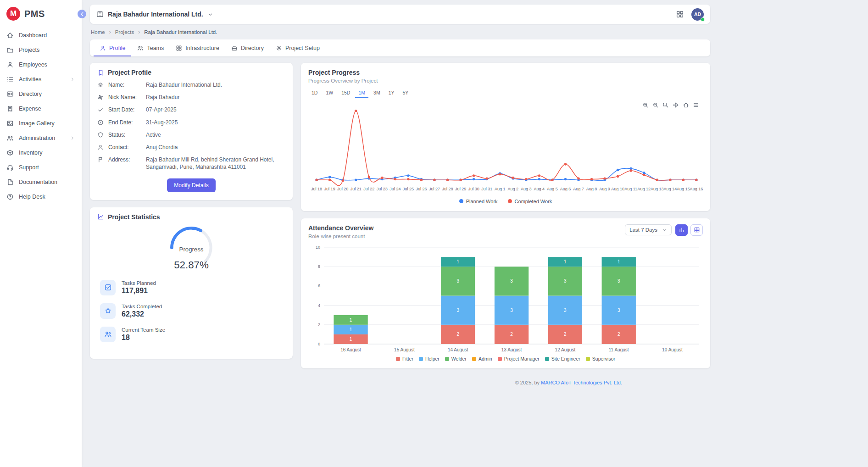 The width and height of the screenshot is (868, 467). What do you see at coordinates (680, 14) in the screenshot?
I see `apps-icon` at bounding box center [680, 14].